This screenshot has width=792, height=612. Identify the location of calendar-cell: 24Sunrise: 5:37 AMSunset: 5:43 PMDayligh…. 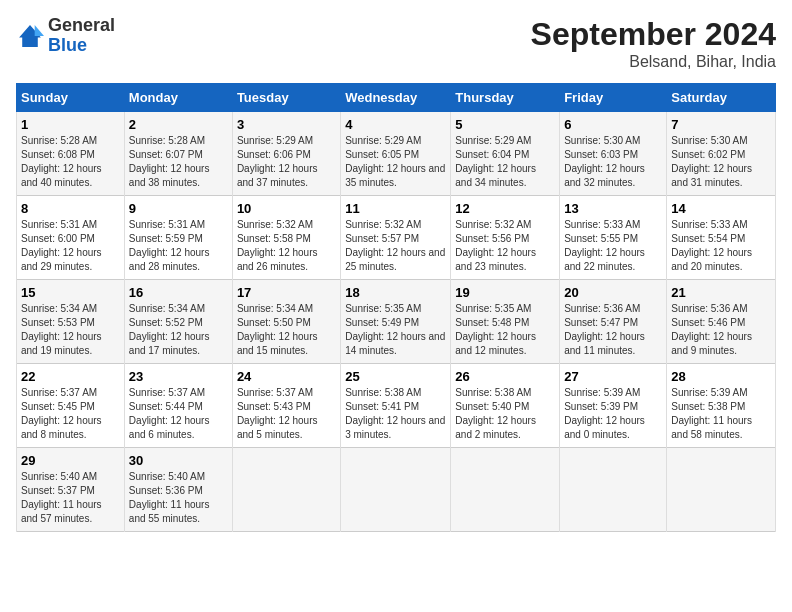
(286, 406).